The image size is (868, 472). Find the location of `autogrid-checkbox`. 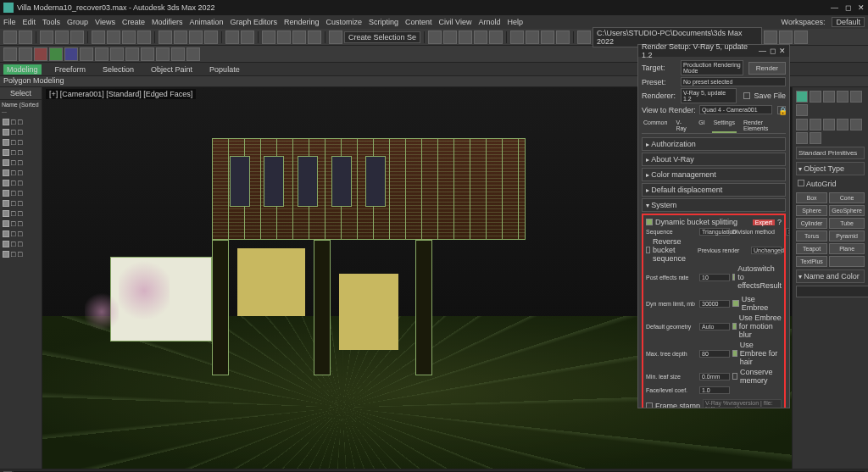

autogrid-checkbox is located at coordinates (801, 183).